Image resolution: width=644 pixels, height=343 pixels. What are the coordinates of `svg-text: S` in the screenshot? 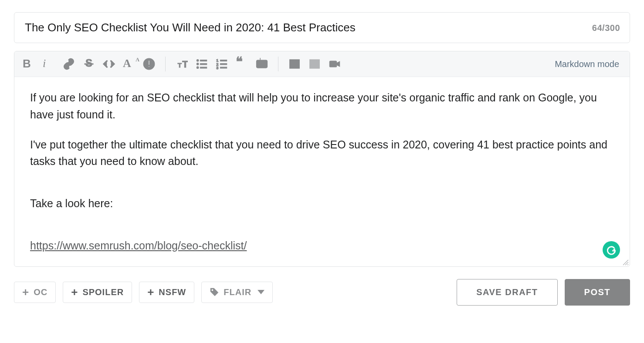 It's located at (89, 64).